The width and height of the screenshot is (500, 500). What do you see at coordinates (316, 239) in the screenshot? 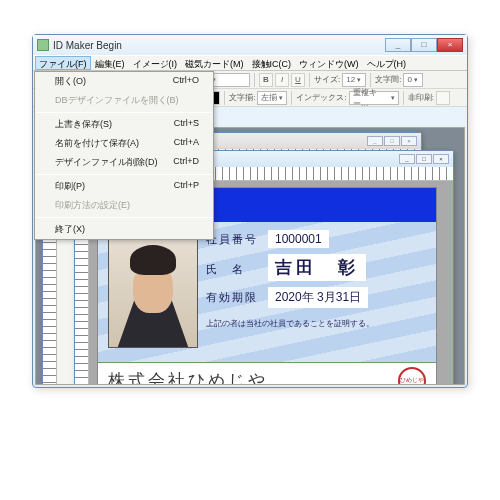
I see `field-employee-number: 社員番号 1000001` at bounding box center [316, 239].